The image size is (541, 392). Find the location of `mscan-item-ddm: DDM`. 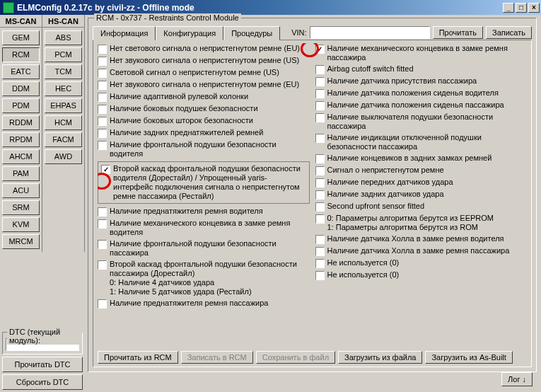

mscan-item-ddm: DDM is located at coordinates (21, 89).